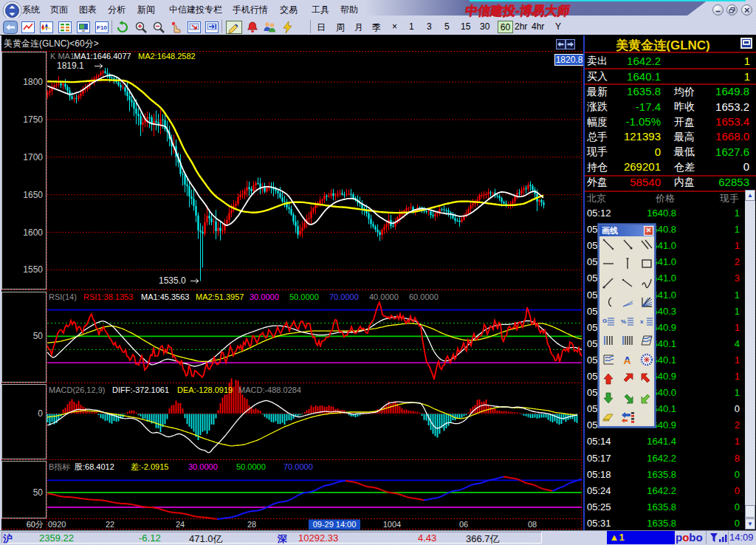 The image size is (756, 545). What do you see at coordinates (32, 270) in the screenshot?
I see `svg-text: 1550` at bounding box center [32, 270].